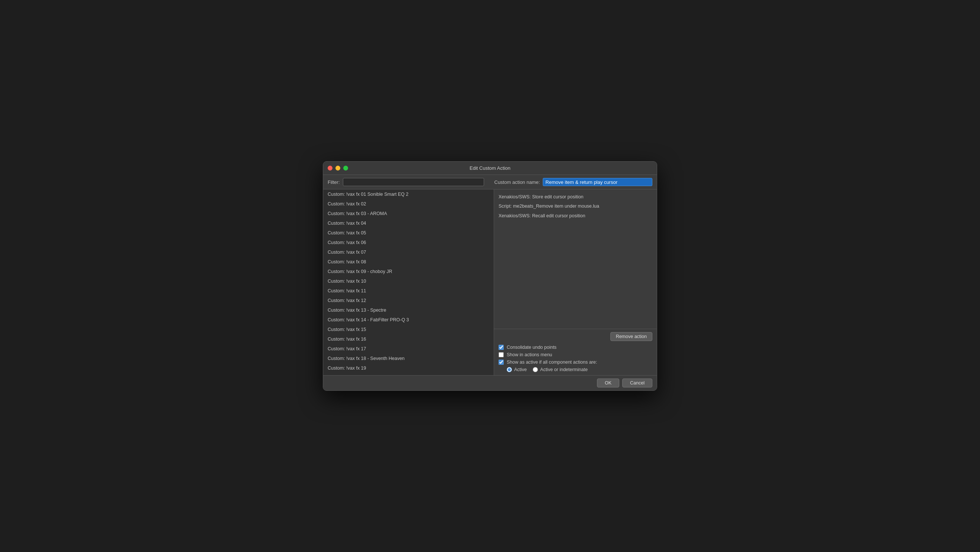 The image size is (980, 552). Describe the element at coordinates (575, 197) in the screenshot. I see `action-step-item: Xenakios/SWS: Store edit cursor position` at that location.